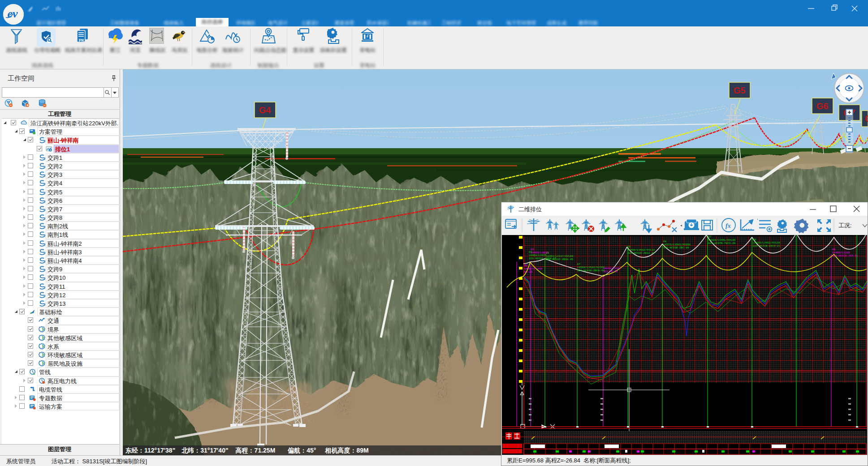 This screenshot has height=466, width=868. I want to click on svg-text: 220-HC31D-Z612-27, so click(641, 253).